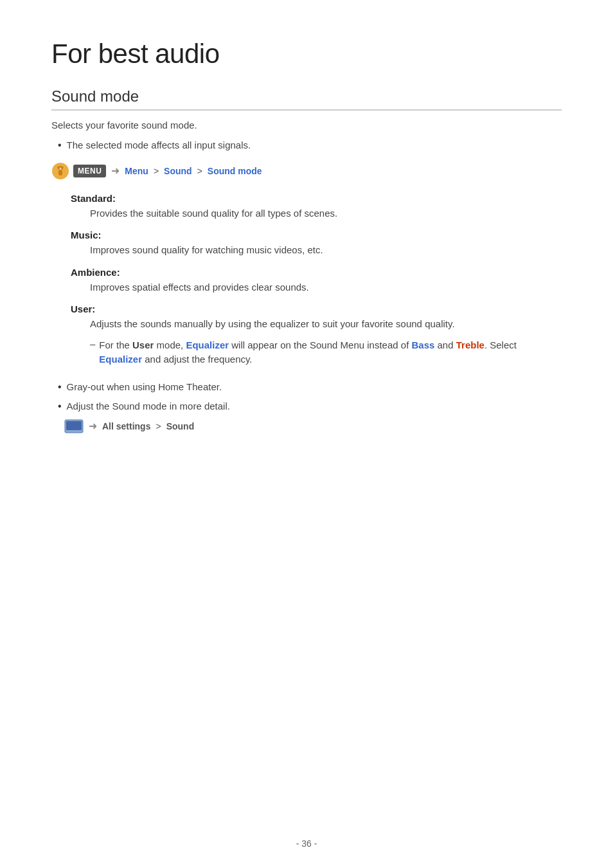  I want to click on settings-path-sound: Sound, so click(181, 426).